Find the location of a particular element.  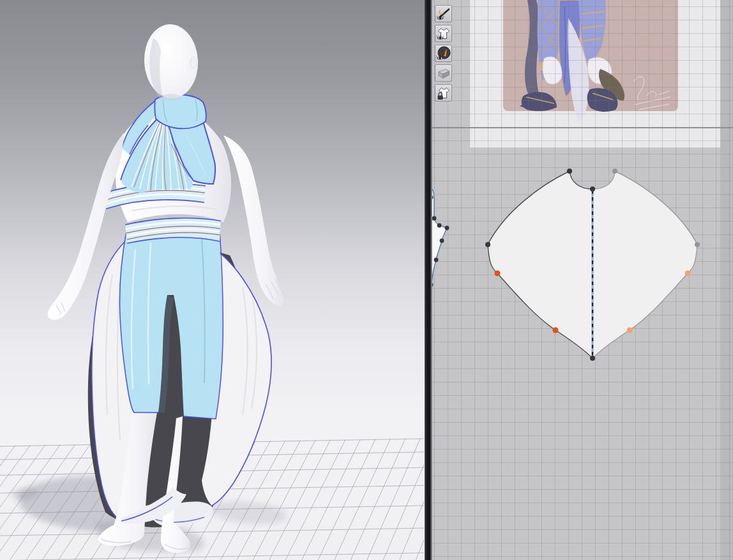

show-information-button: i is located at coordinates (443, 54).